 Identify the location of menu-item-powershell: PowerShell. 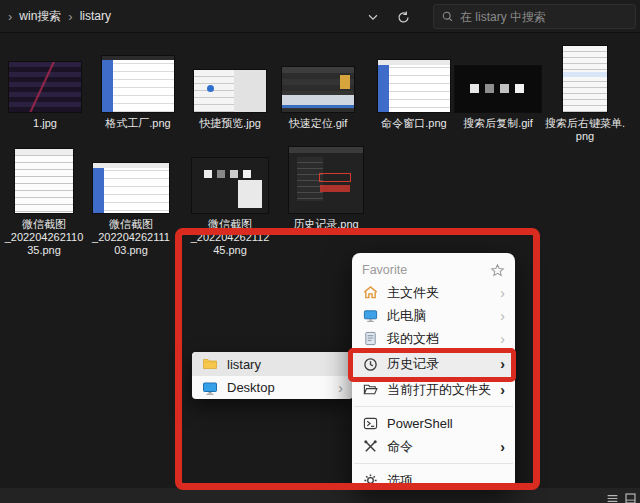
(434, 424).